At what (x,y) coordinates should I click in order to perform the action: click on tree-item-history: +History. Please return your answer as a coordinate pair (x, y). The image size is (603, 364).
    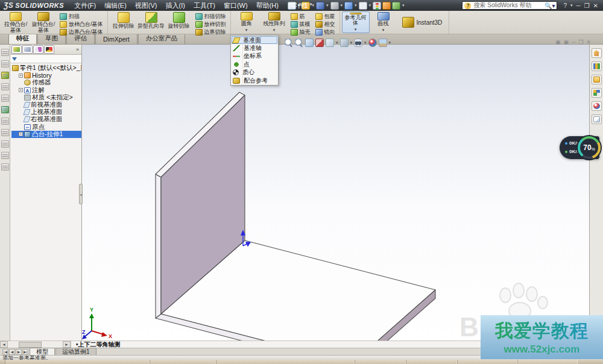
    Looking at the image, I should click on (46, 75).